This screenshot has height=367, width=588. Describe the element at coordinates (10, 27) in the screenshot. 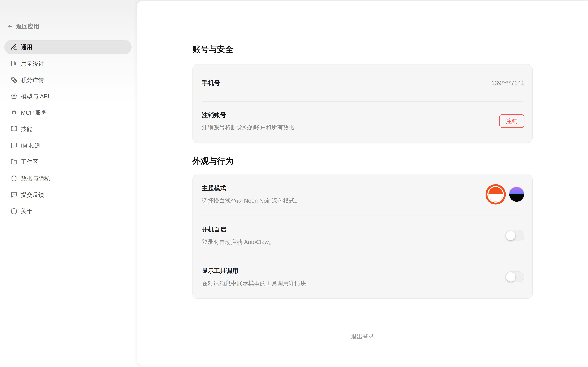

I see `arrow-left-icon` at that location.